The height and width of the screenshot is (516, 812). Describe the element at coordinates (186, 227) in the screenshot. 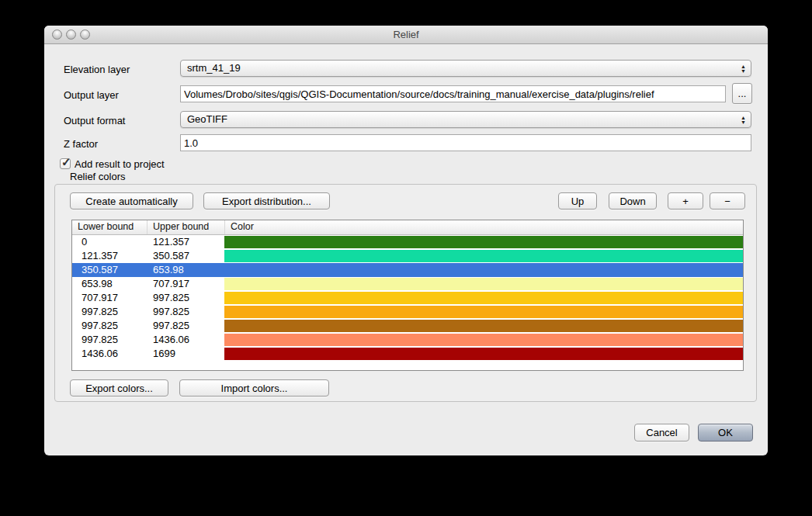

I see `column-header-upper-bound: Upper bound` at that location.